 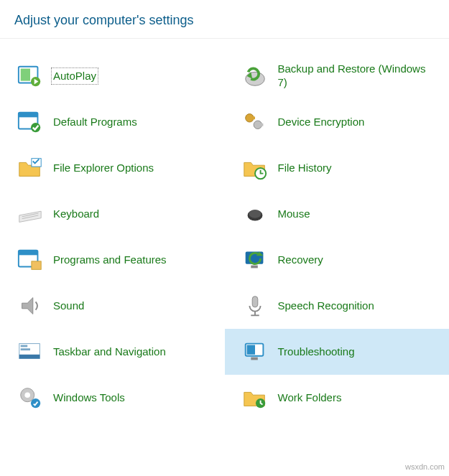 I want to click on item-autoplay: AutoPlay, so click(x=112, y=76).